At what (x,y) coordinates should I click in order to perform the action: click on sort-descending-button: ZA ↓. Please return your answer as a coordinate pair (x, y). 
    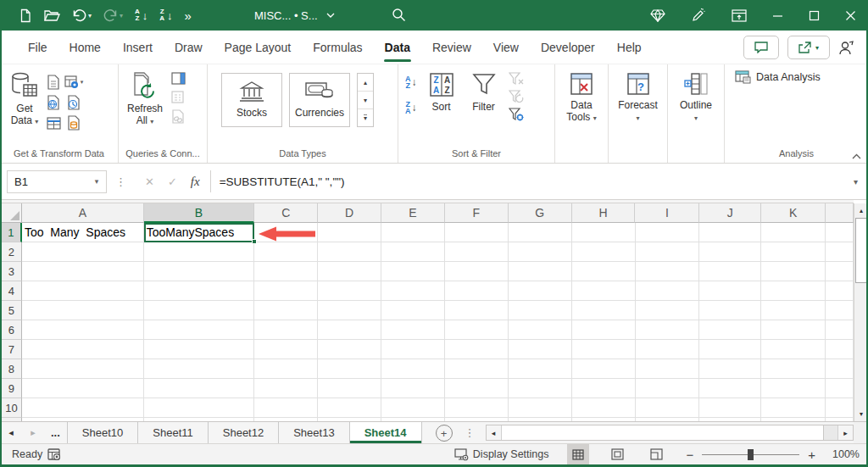
    Looking at the image, I should click on (166, 15).